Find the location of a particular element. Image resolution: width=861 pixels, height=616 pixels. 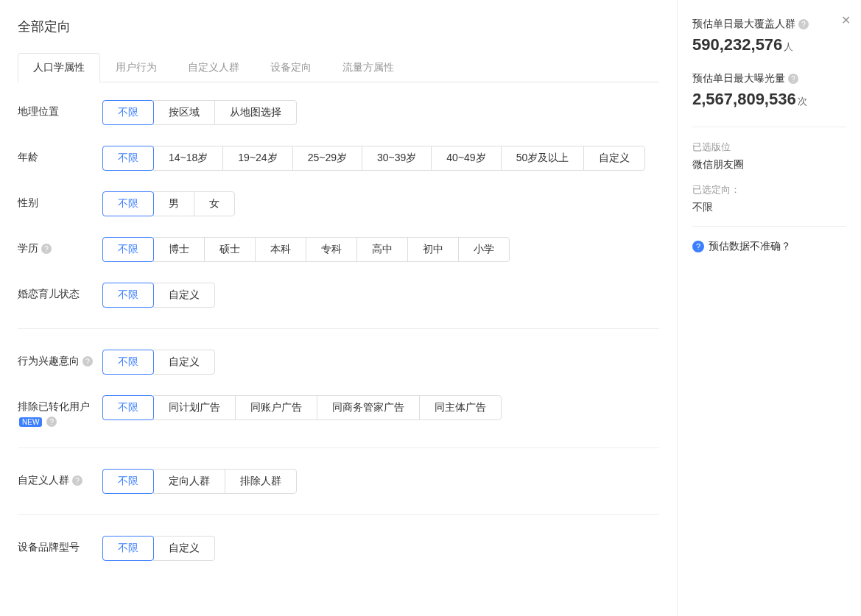

metric-reach-label: 预估单日最大覆盖人群 ? is located at coordinates (769, 24).